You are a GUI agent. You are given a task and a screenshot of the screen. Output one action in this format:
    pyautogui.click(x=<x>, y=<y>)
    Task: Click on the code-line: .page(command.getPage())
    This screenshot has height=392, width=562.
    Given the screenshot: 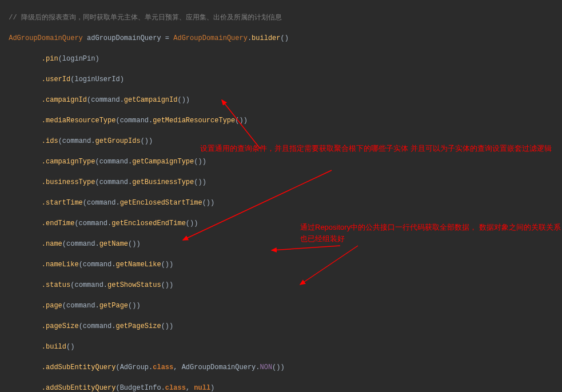 What is the action you would take?
    pyautogui.click(x=284, y=306)
    